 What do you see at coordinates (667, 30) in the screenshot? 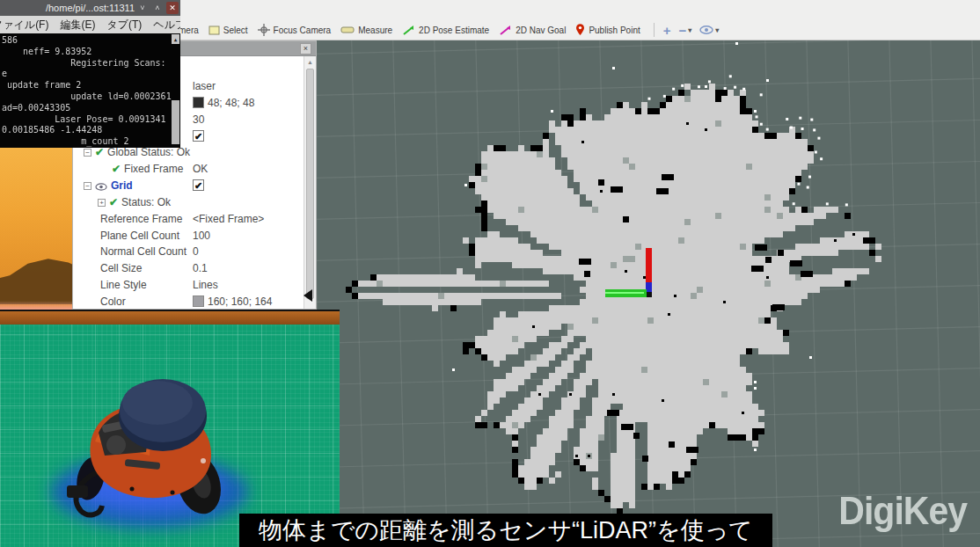
I see `add-display-button: +` at bounding box center [667, 30].